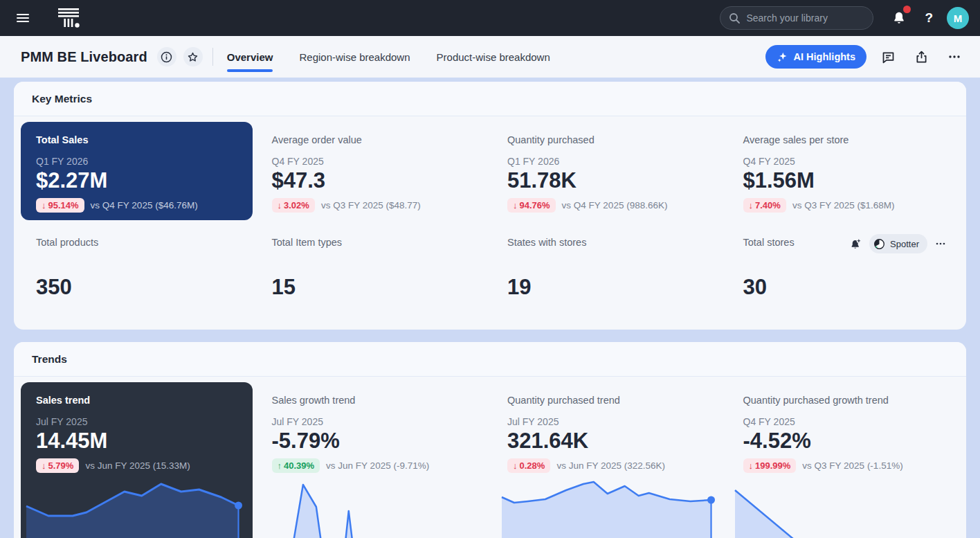 The image size is (980, 538). I want to click on change-badge: ↓7.40%, so click(765, 205).